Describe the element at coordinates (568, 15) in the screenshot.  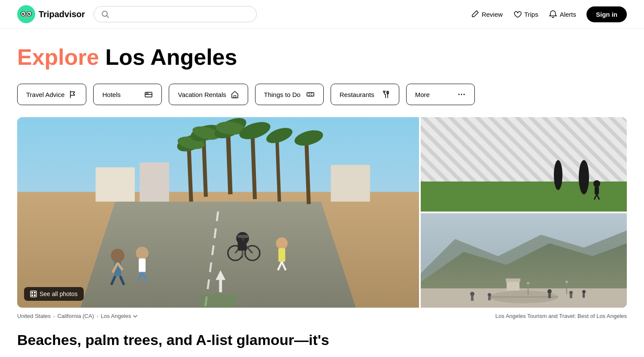
I see `alerts-label: Alerts` at that location.